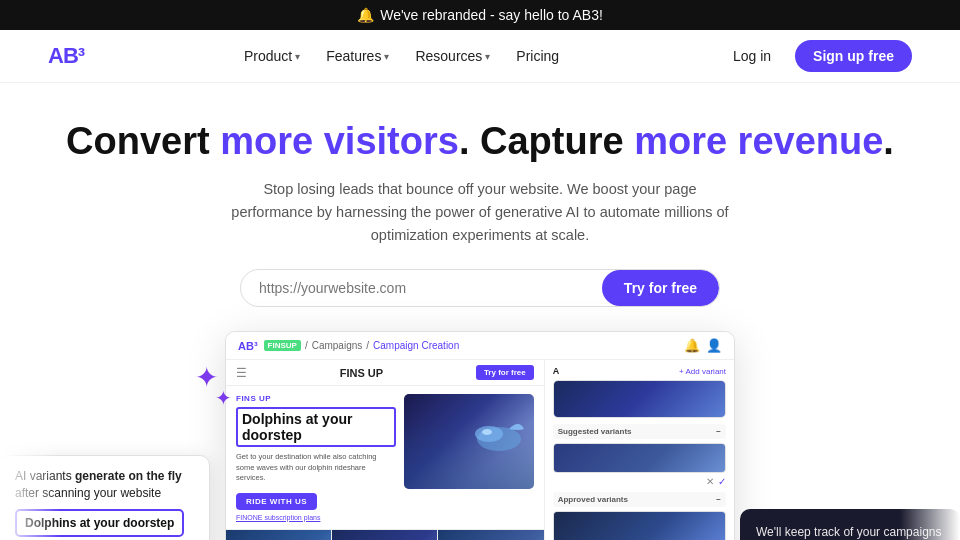 The width and height of the screenshot is (960, 540). Describe the element at coordinates (422, 288) in the screenshot. I see `url-input` at that location.